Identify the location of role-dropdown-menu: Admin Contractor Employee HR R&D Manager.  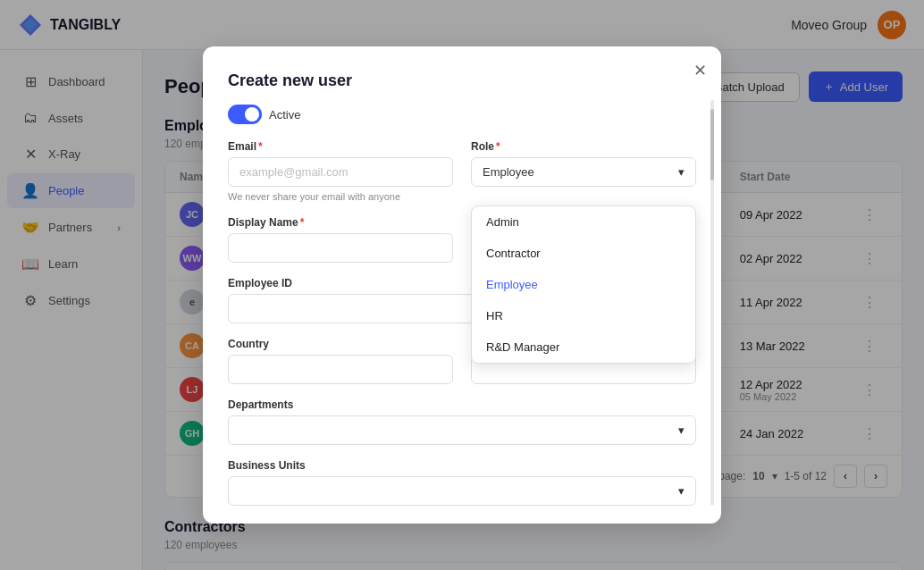
(584, 284).